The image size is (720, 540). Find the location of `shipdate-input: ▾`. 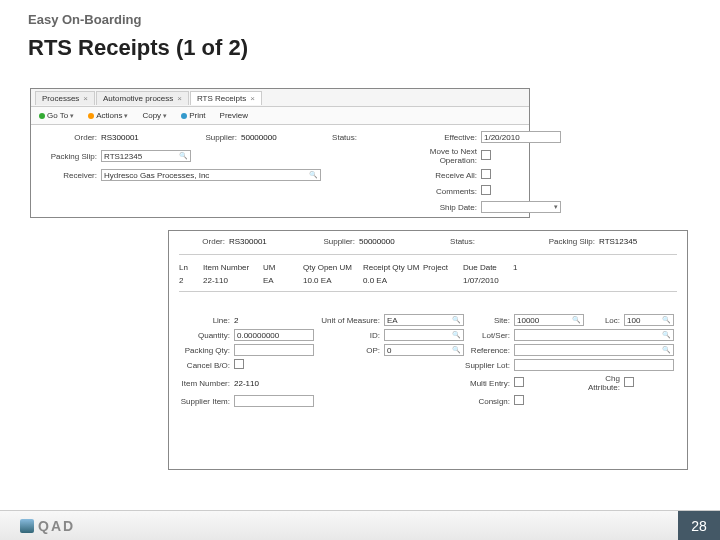

shipdate-input: ▾ is located at coordinates (521, 207).